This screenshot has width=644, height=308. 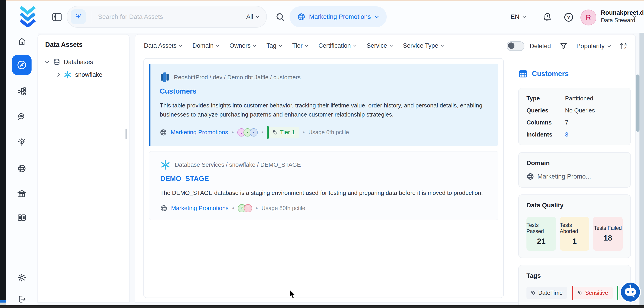 I want to click on tree-node-snowflake: snowflake, so click(x=93, y=75).